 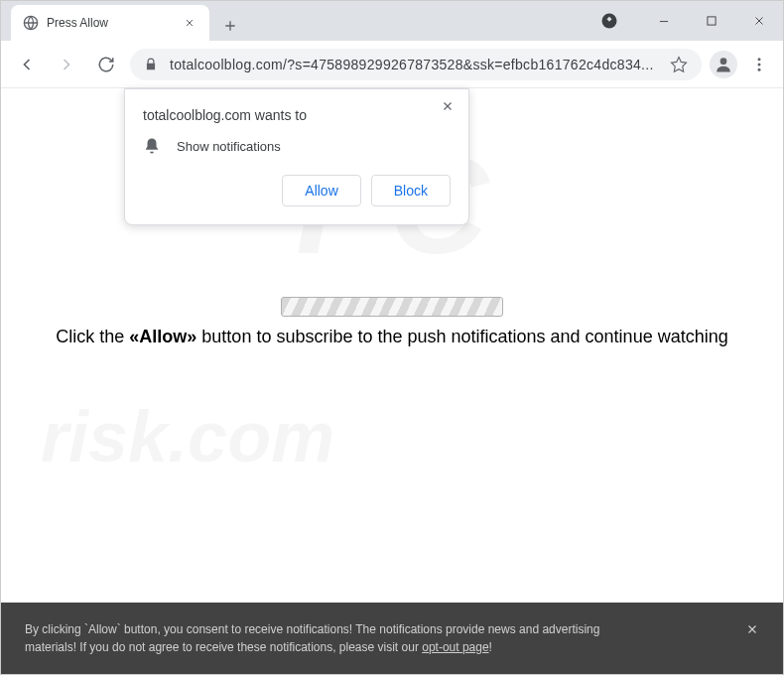 I want to click on tab-bar: Press Allow, so click(x=313, y=21).